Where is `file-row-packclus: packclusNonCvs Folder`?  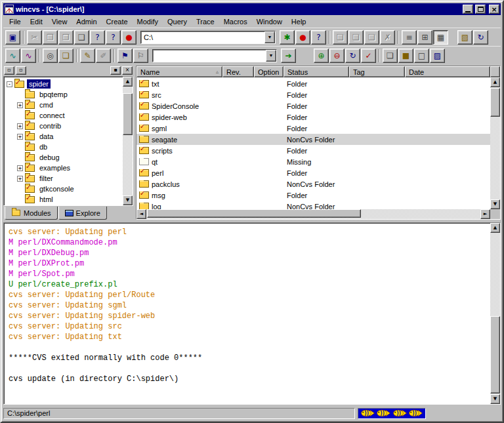 file-row-packclus: packclusNonCvs Folder is located at coordinates (314, 184).